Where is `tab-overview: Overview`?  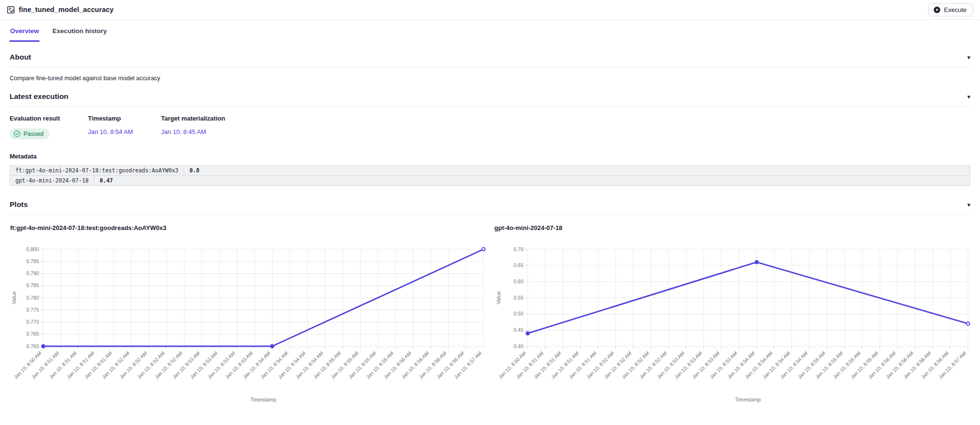 tab-overview: Overview is located at coordinates (25, 34).